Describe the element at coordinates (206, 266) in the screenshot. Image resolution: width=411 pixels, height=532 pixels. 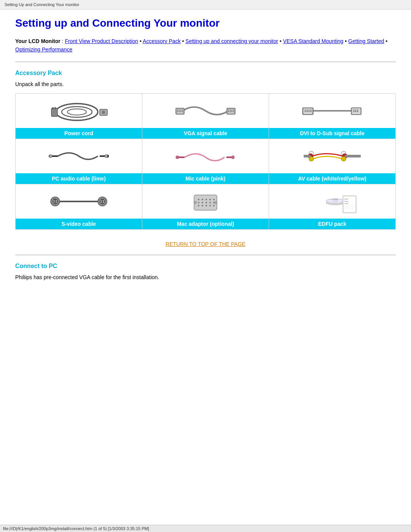
I see `connect-section-title: Connect to PC` at that location.